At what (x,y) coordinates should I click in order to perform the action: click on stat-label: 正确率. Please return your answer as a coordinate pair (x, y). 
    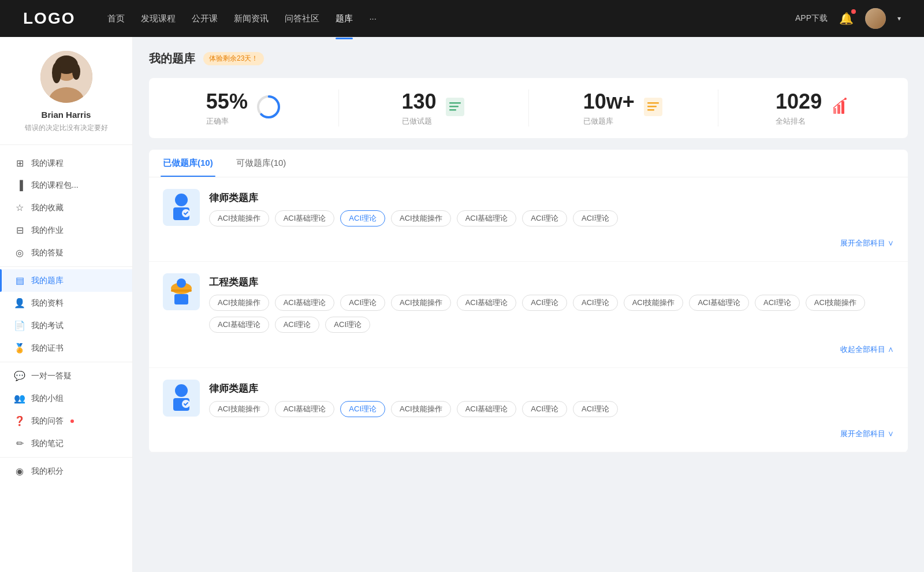
    Looking at the image, I should click on (227, 121).